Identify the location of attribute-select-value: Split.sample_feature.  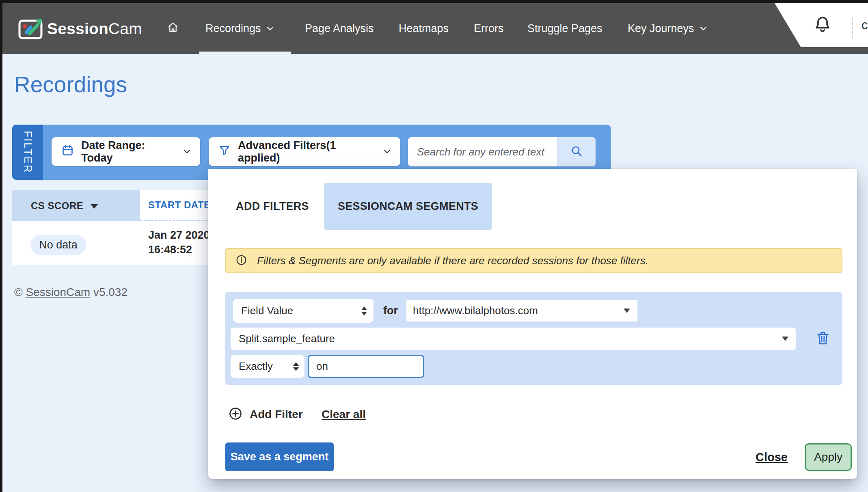
(287, 339).